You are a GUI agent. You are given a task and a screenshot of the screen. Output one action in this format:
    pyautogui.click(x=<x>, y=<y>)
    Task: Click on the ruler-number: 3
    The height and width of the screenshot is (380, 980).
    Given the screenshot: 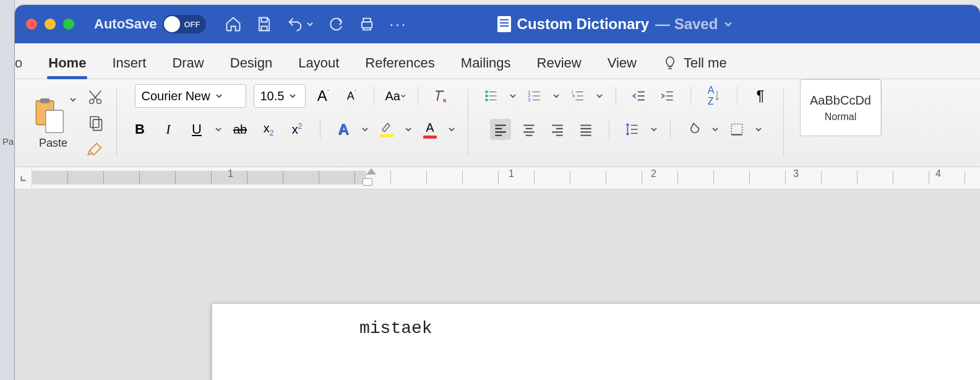 What is the action you would take?
    pyautogui.click(x=796, y=174)
    